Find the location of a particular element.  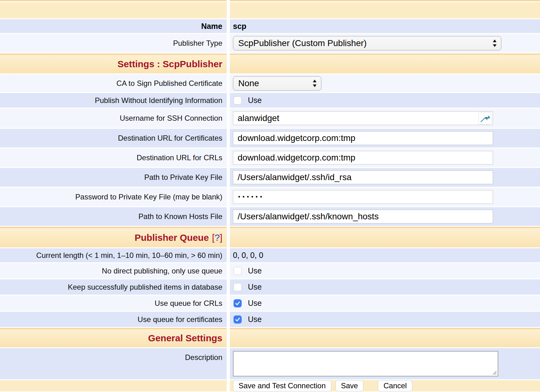

dest-crls-input is located at coordinates (363, 158).